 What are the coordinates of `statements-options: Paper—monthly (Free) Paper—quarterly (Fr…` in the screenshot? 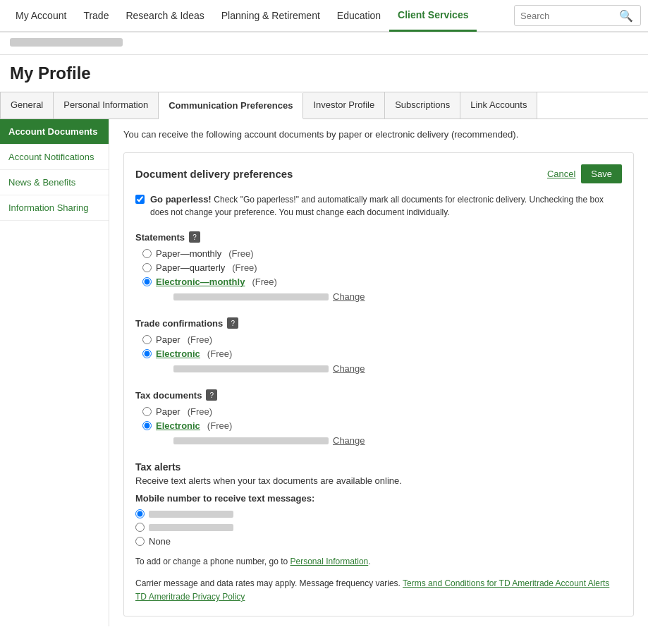 It's located at (379, 275).